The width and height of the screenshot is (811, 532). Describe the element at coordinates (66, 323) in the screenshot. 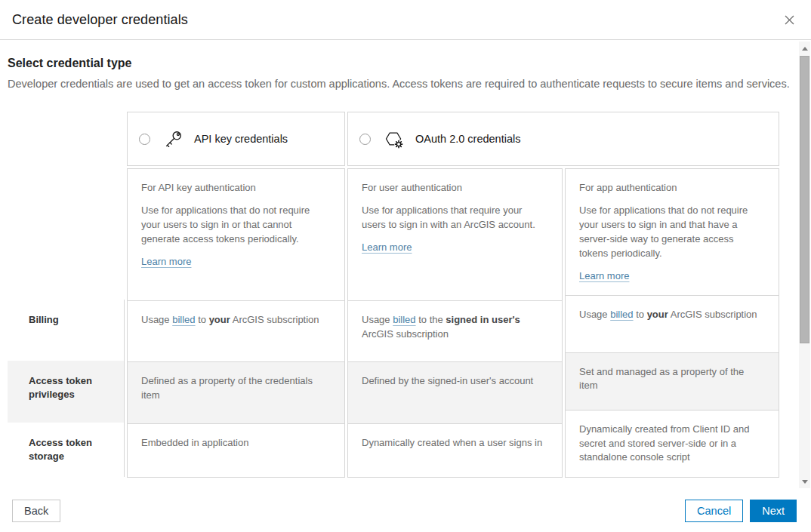

I see `row-label-column: Billing Access token privileges Access t…` at that location.